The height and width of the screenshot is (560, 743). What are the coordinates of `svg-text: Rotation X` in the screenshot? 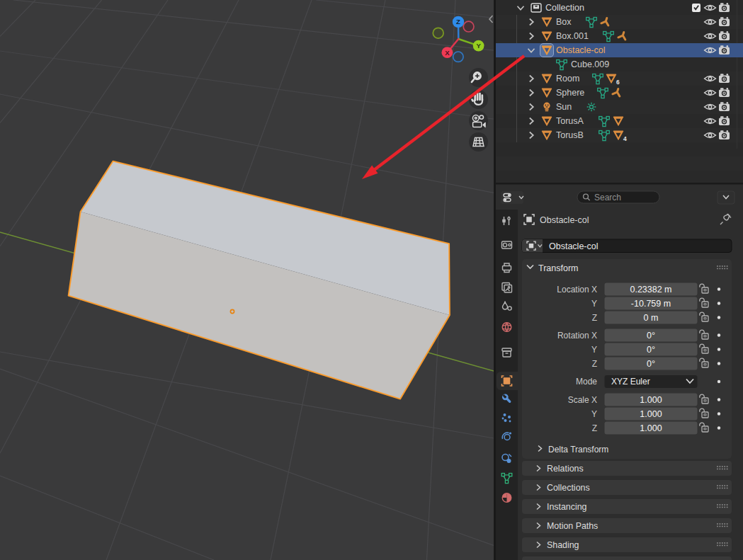 It's located at (577, 336).